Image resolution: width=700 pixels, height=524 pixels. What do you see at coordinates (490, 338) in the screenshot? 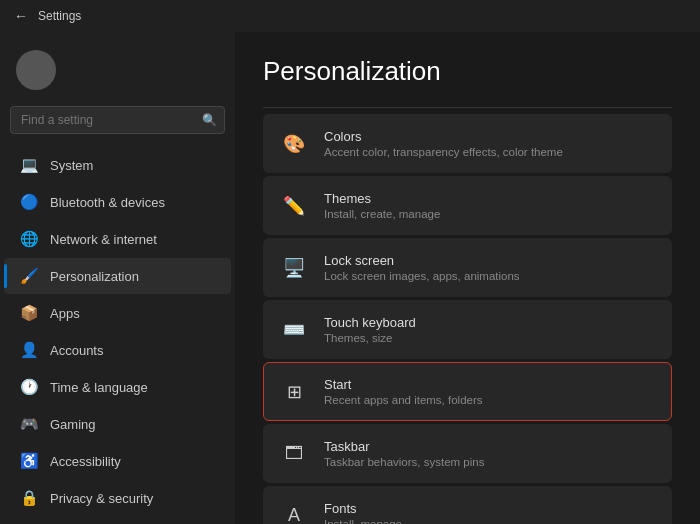
I see `touch-keyboard-desc: Themes, size` at bounding box center [490, 338].